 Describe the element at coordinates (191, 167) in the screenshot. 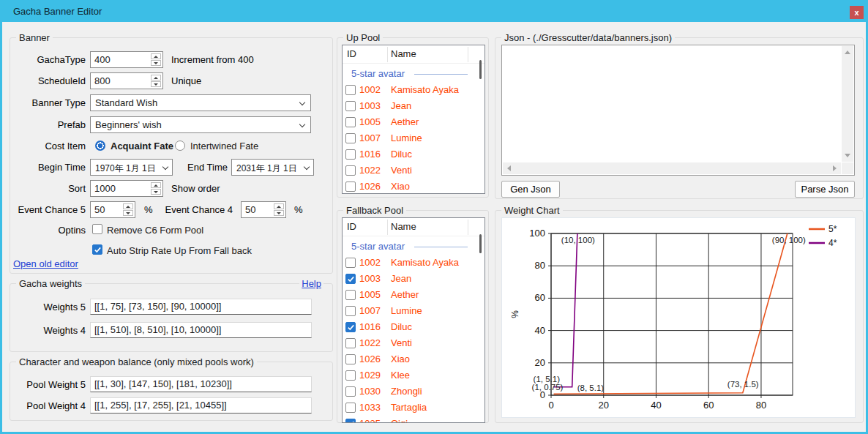

I see `end-time-label: End Time` at that location.